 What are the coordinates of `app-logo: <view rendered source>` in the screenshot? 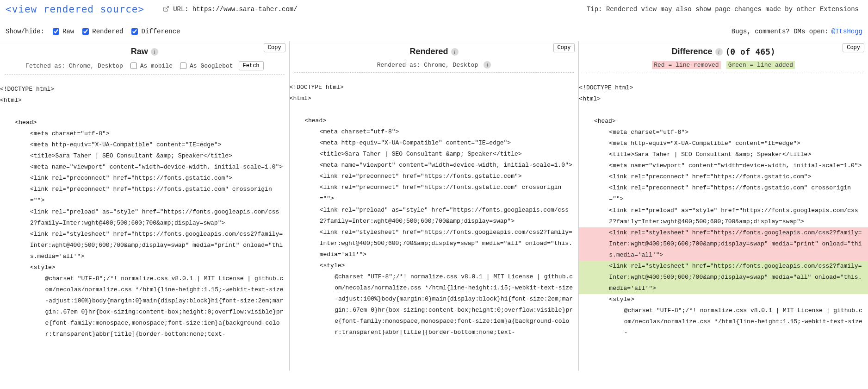 It's located at (75, 9).